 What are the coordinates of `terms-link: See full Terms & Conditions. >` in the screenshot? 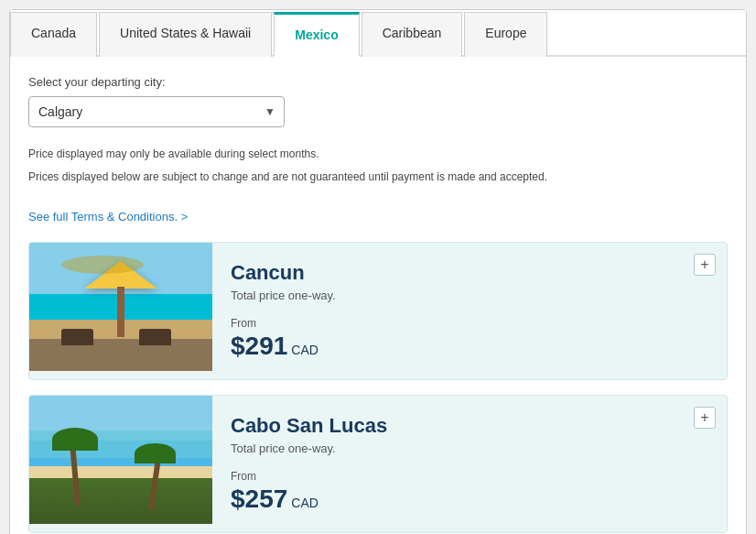 It's located at (108, 216).